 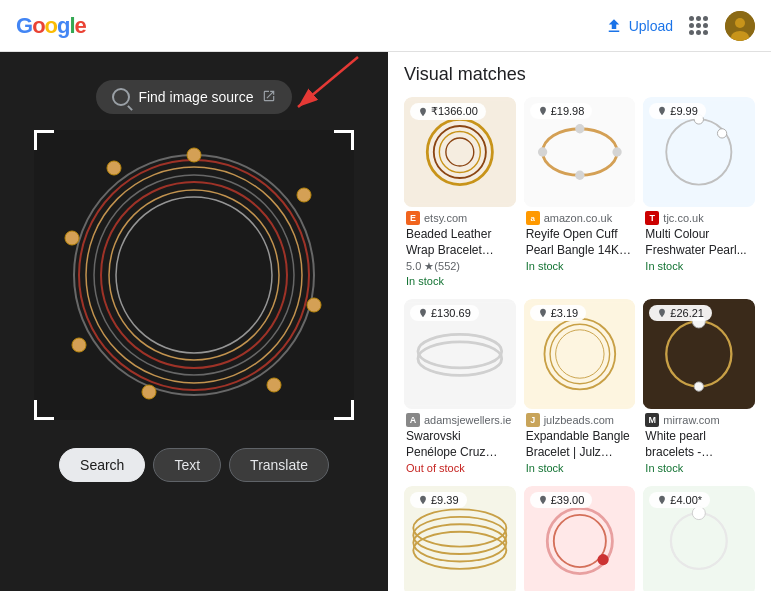 What do you see at coordinates (699, 242) in the screenshot?
I see `product-info: T tjc.co.uk Multi Colour Freshwater Pear…` at bounding box center [699, 242].